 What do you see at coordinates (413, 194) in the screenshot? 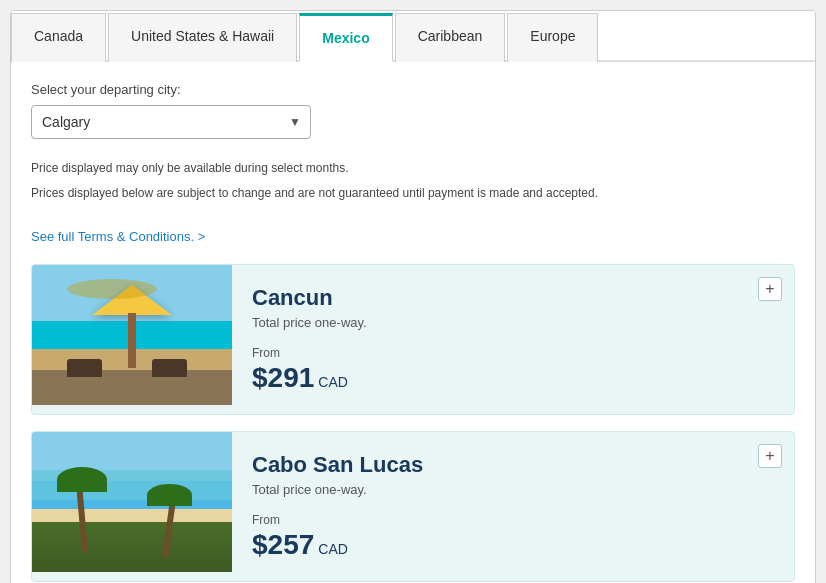
I see `disclaimer-line2: Prices displayed below are subject to ch…` at bounding box center [413, 194].